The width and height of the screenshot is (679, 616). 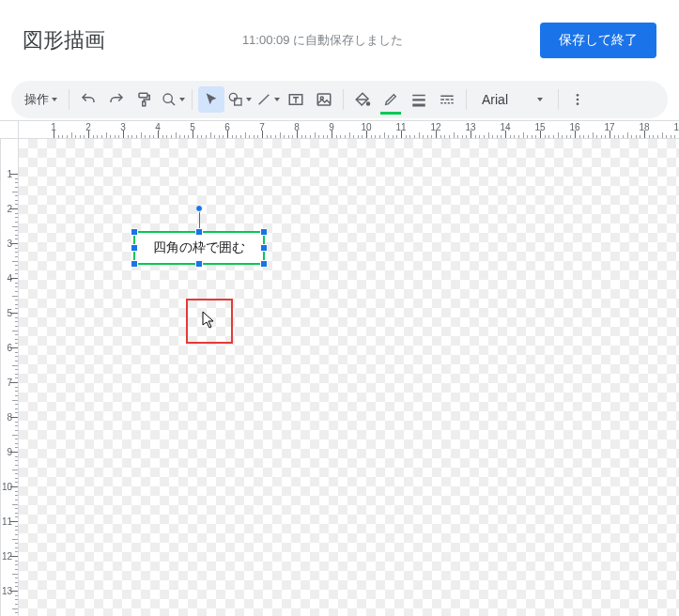 I want to click on resize-handle-s, so click(x=199, y=264).